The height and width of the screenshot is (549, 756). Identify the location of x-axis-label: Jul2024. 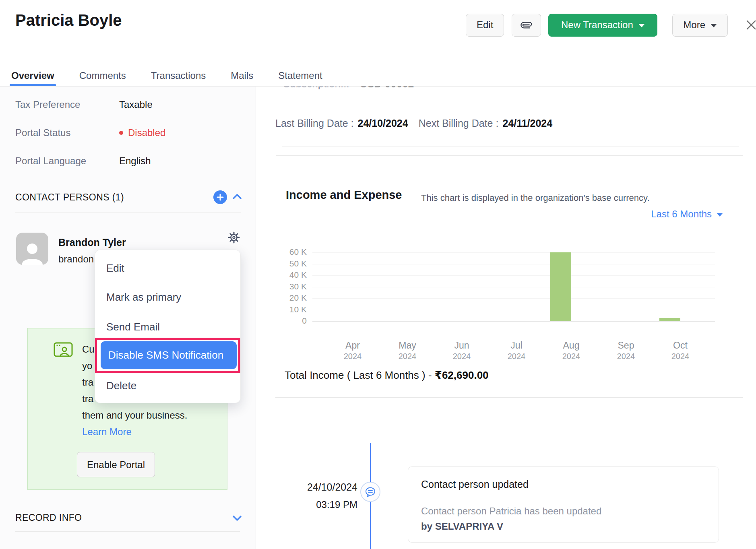
(516, 351).